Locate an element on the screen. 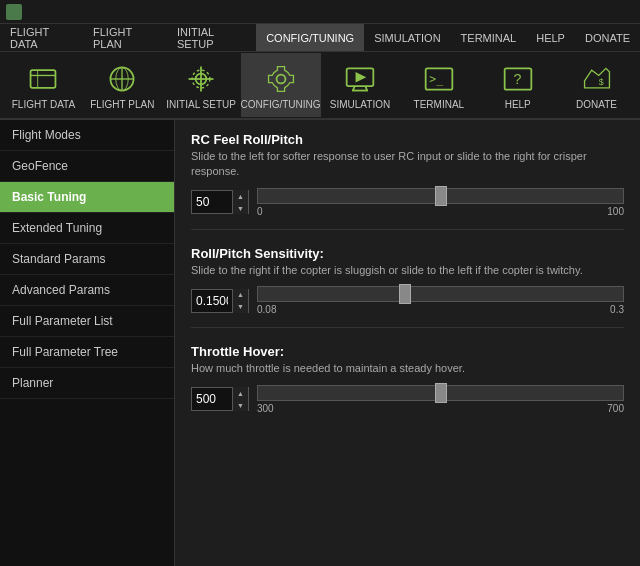 This screenshot has height=566, width=640. slider-container-rc-feel: 0100 is located at coordinates (440, 202).